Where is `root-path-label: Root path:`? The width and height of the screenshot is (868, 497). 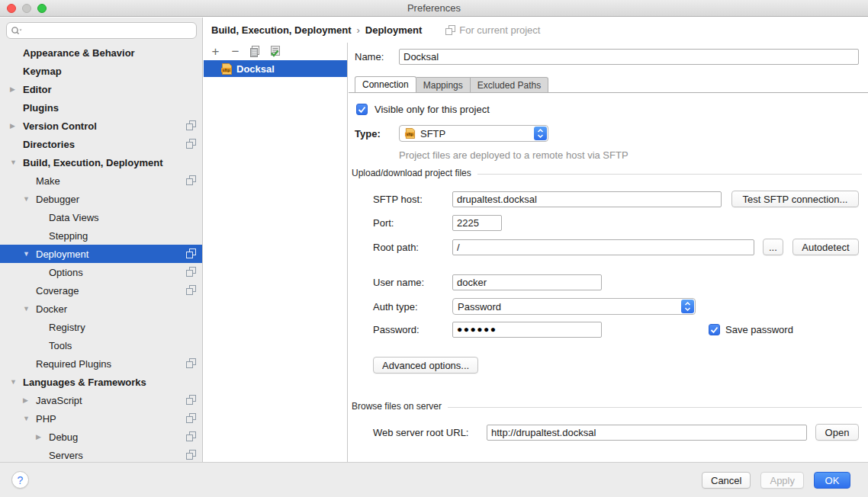
root-path-label: Root path: is located at coordinates (413, 247).